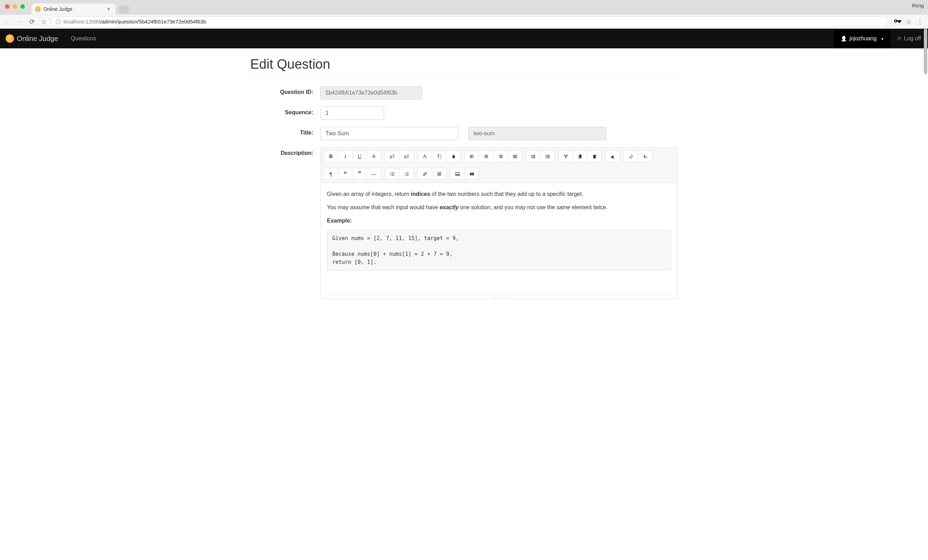 Image resolution: width=928 pixels, height=560 pixels. What do you see at coordinates (10, 38) in the screenshot?
I see `brand-icon` at bounding box center [10, 38].